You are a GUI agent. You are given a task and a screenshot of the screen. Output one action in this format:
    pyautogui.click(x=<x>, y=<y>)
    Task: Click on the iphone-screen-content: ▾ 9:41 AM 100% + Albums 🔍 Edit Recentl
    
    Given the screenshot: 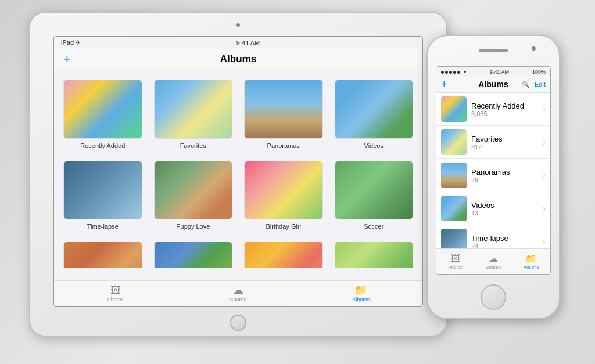 What is the action you would take?
    pyautogui.click(x=493, y=171)
    